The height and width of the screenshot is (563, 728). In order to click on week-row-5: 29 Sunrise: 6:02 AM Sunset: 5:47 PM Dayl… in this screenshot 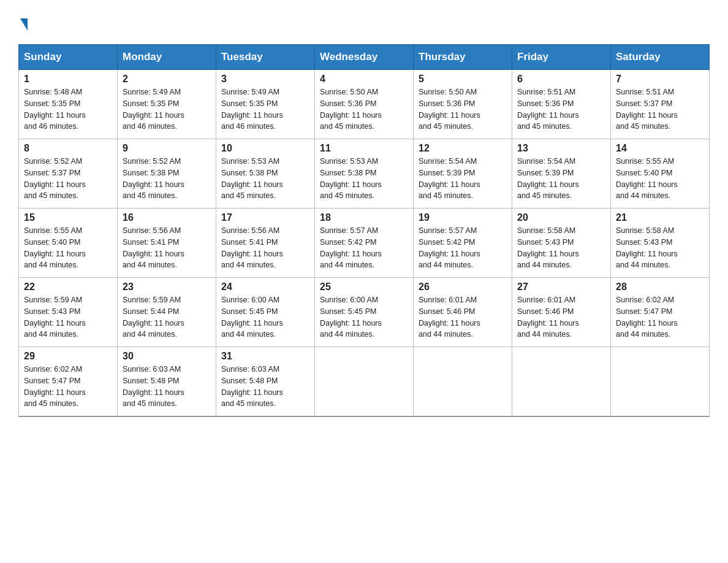, I will do `click(364, 382)`.